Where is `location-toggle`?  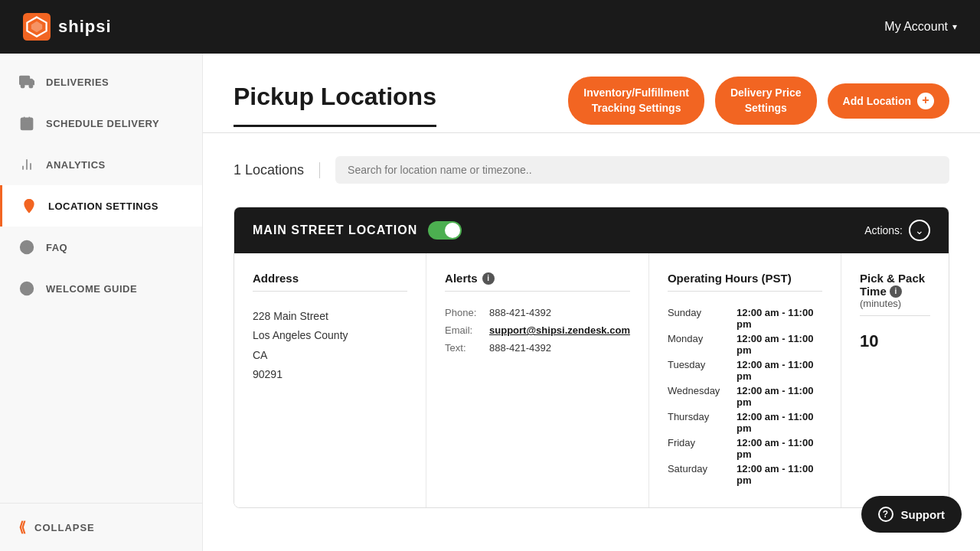 location-toggle is located at coordinates (445, 230).